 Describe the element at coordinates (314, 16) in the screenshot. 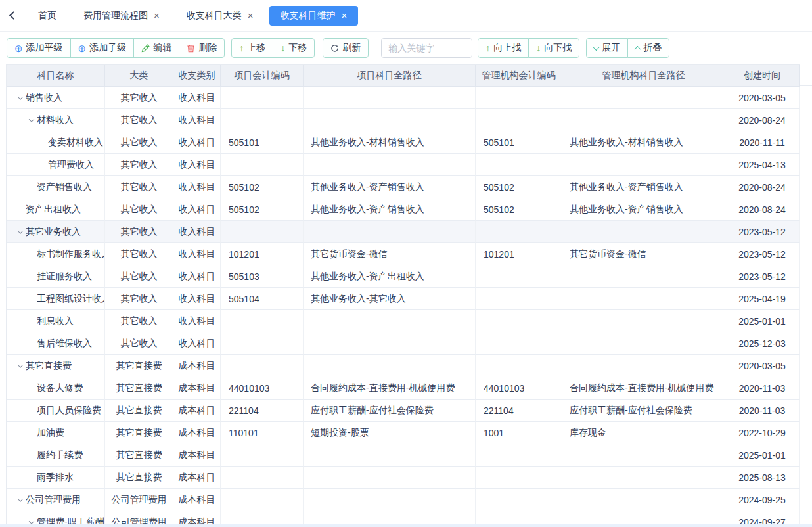

I see `tab-subject-maintenance: 收支科目维护 ×` at that location.